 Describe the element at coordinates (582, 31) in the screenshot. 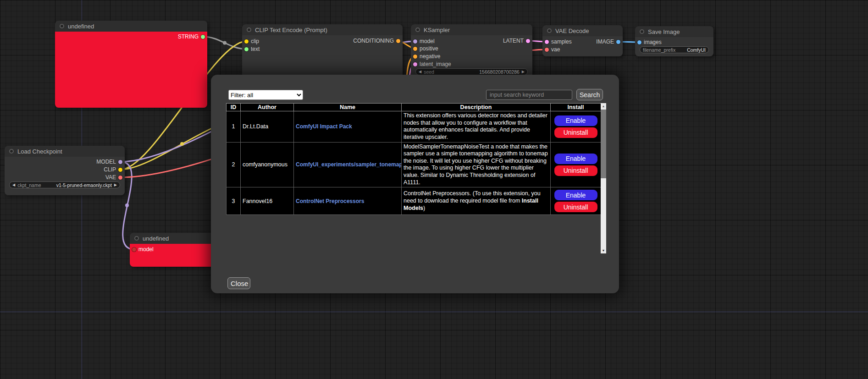

I see `node-title: VAE Decode` at that location.